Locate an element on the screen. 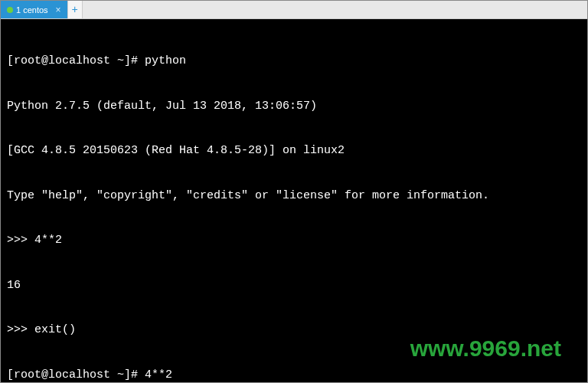  tab-bar: 1 centos × + is located at coordinates (294, 10).